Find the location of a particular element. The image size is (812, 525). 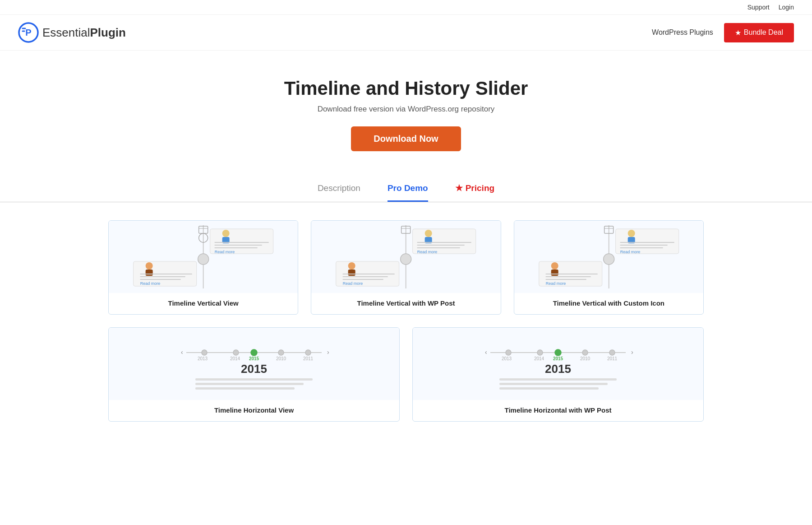

demo-card-vertical-custom: Read more Read more Timeline Vertical wi… is located at coordinates (609, 267).